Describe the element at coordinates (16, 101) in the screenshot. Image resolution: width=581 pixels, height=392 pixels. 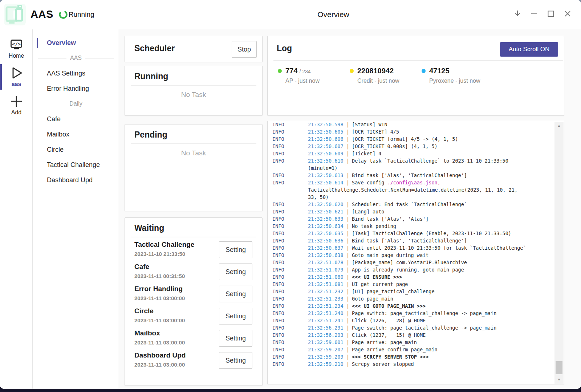
I see `plus-icon` at that location.